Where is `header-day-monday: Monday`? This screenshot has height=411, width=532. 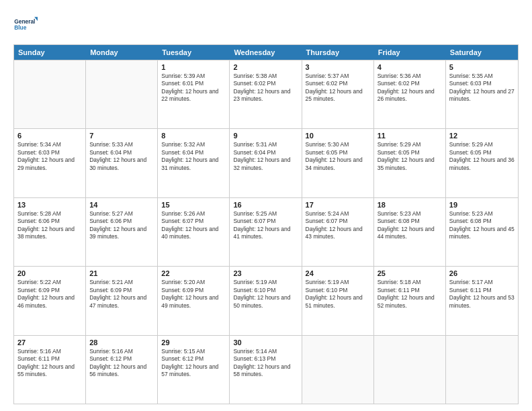
header-day-monday: Monday is located at coordinates (122, 52).